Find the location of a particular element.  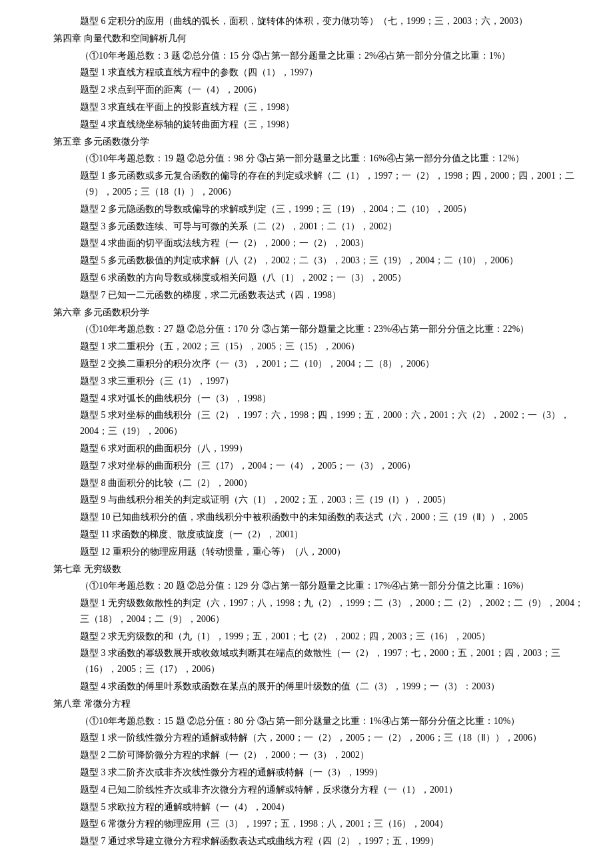

text-line-l45: 题型 7 通过求导建立微分方程求解函数表达式或曲线方程（四（2），1997；五，… is located at coordinates (333, 841).